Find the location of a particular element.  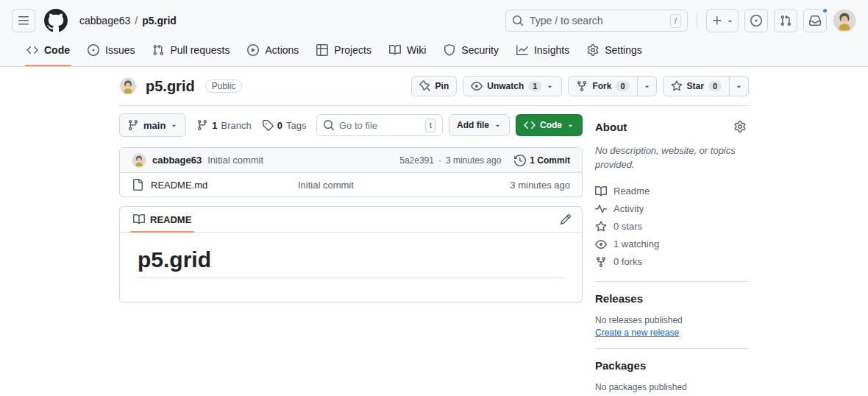

inbox-icon is located at coordinates (815, 21).